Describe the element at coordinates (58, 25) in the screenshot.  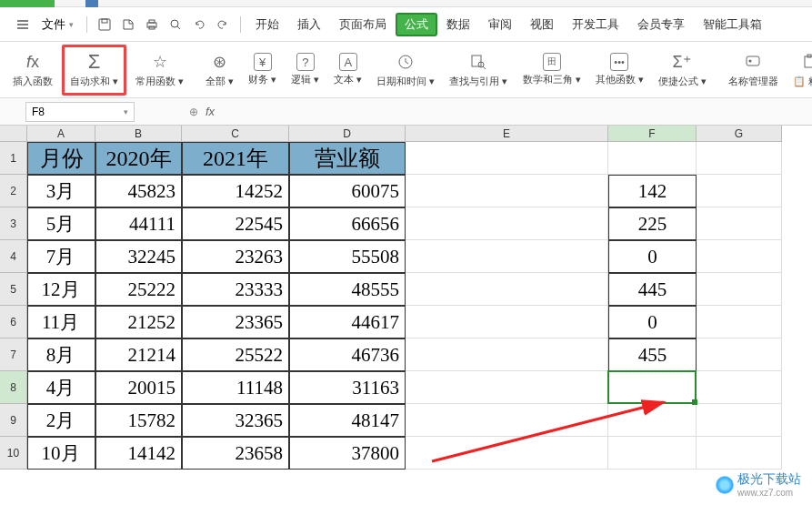
I see `file-menu: 文件 ▾` at that location.